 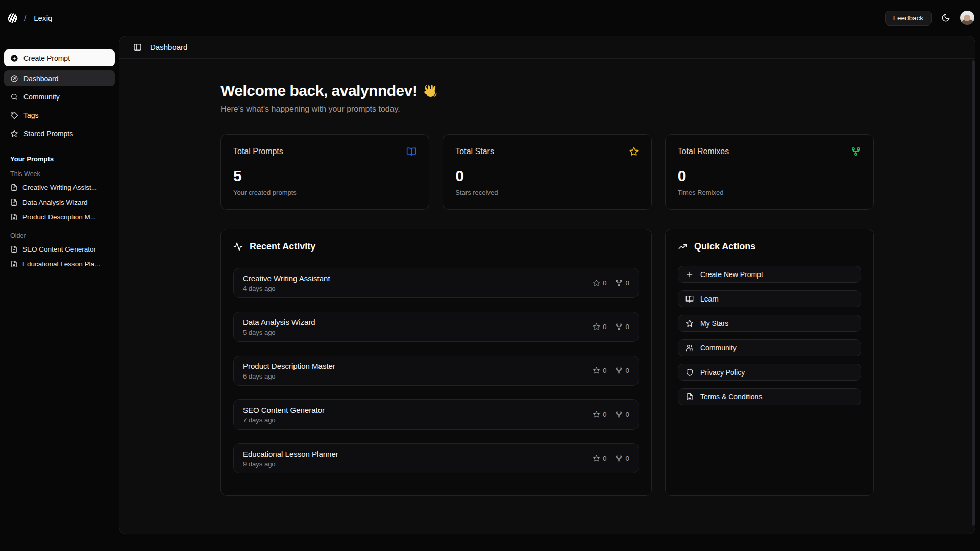 I want to click on activity-time: 9 days ago, so click(x=291, y=464).